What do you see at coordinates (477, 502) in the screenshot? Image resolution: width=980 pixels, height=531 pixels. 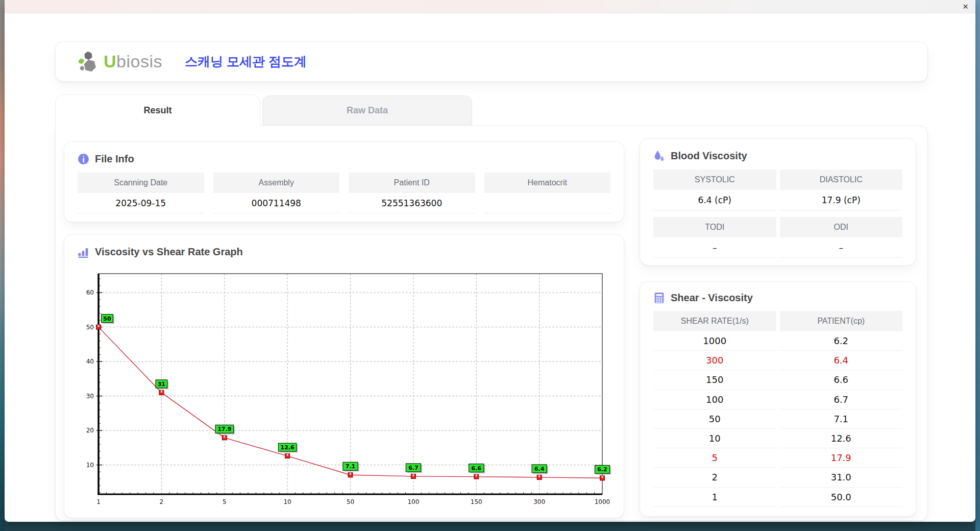 I see `svg-text: 150` at bounding box center [477, 502].